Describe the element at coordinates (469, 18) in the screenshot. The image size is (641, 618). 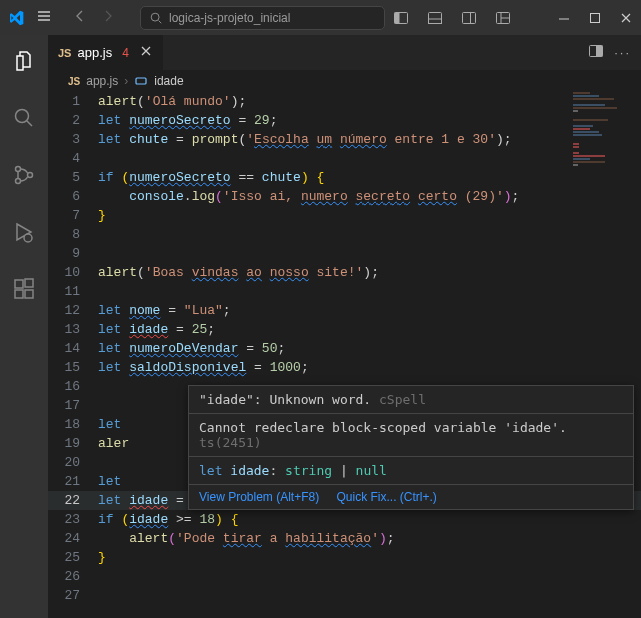
I see `layout-sidebar-right-icon` at that location.